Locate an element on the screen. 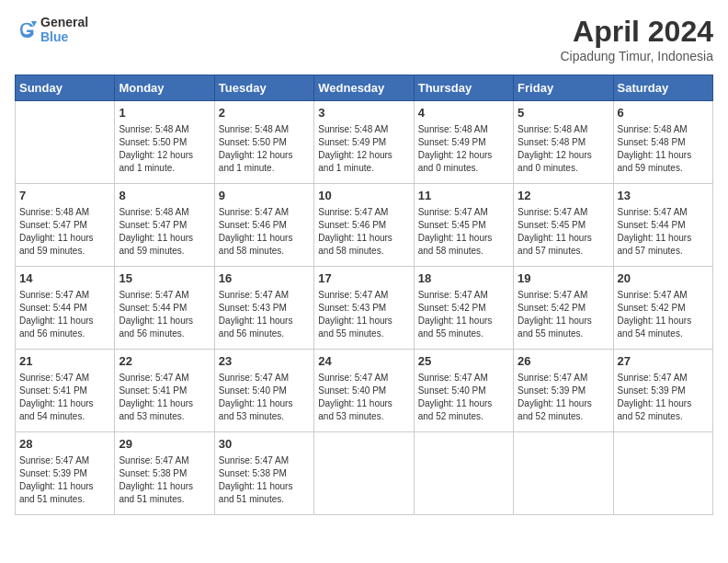  day-number: 23 is located at coordinates (265, 362).